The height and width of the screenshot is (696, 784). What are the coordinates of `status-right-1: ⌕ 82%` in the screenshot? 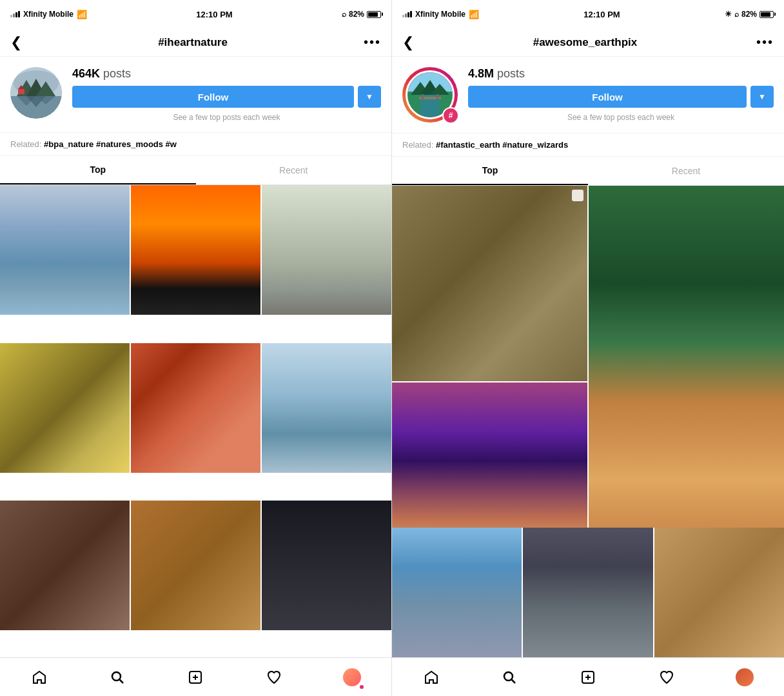 It's located at (361, 14).